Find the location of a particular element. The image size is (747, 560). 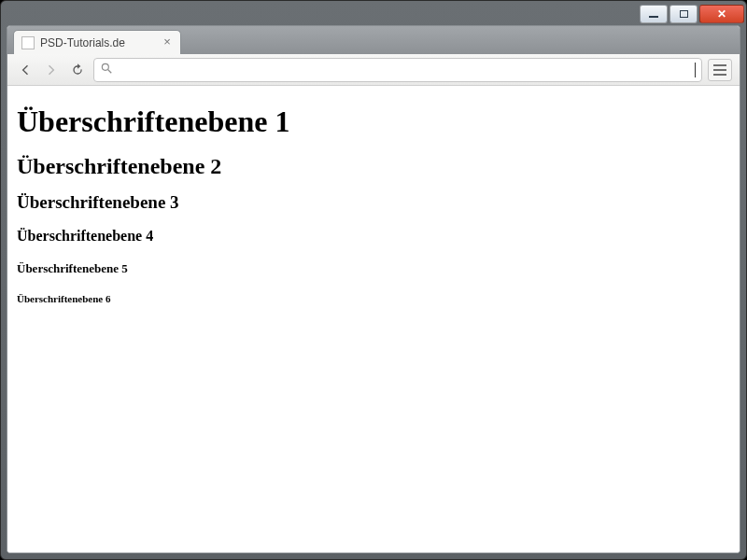

text-caret is located at coordinates (695, 70).